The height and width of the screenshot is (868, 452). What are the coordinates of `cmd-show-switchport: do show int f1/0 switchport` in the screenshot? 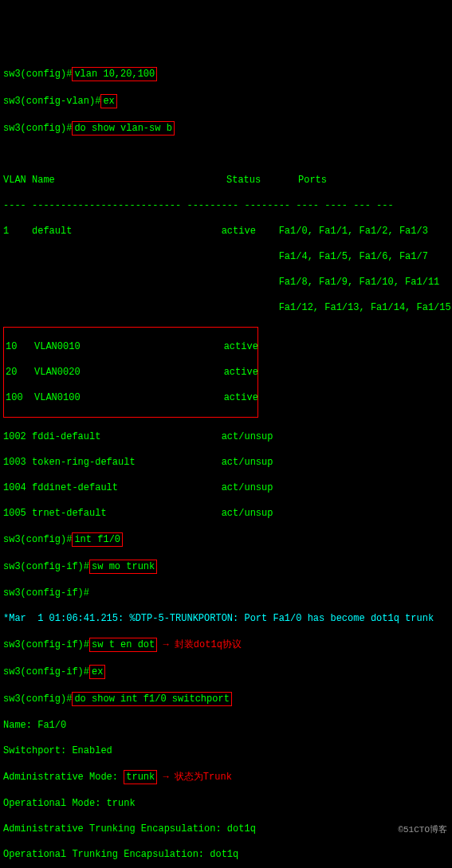 It's located at (151, 699).